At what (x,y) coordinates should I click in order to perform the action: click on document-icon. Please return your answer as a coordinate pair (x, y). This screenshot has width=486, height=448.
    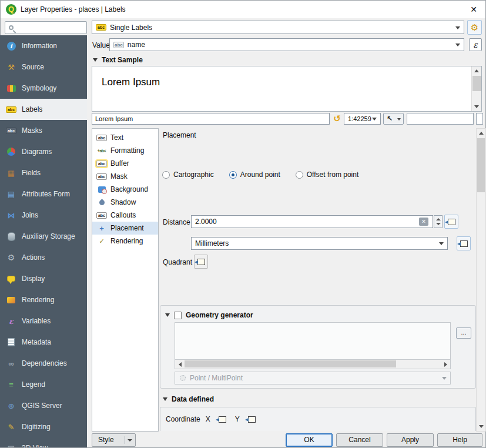
    Looking at the image, I should click on (11, 342).